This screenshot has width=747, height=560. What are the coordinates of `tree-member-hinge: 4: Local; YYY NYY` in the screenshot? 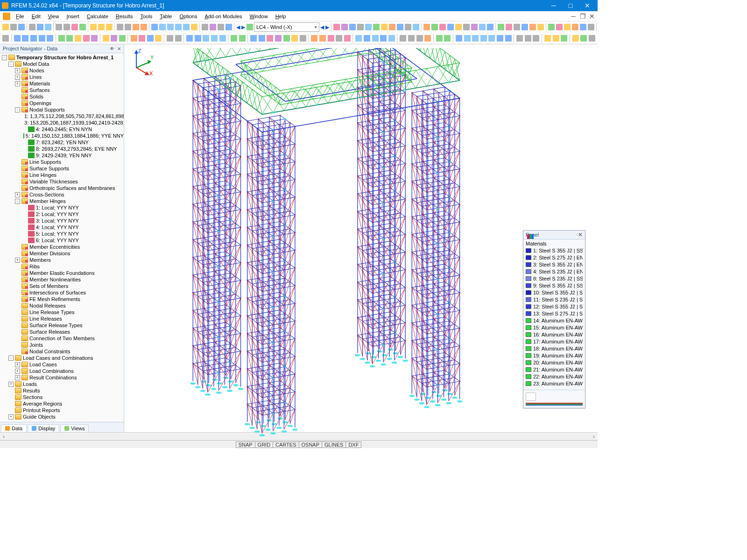 It's located at (63, 227).